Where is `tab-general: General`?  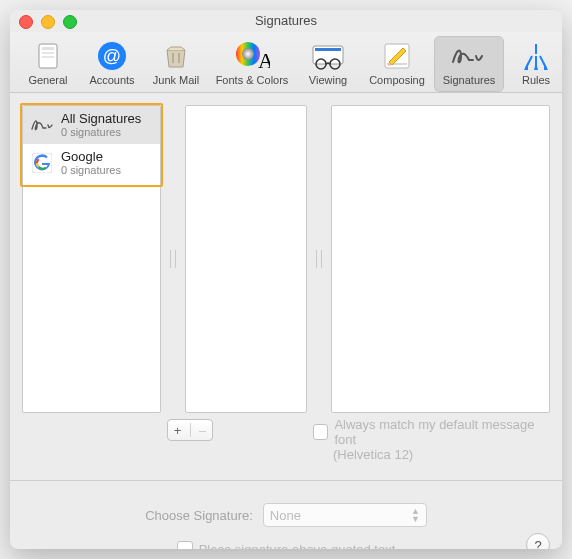 tab-general: General is located at coordinates (48, 64).